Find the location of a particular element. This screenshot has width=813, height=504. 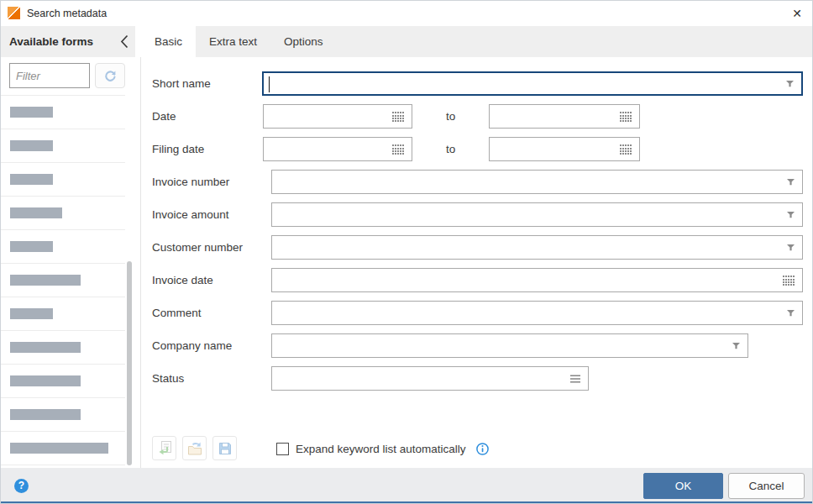

field-invoice-number is located at coordinates (538, 181).